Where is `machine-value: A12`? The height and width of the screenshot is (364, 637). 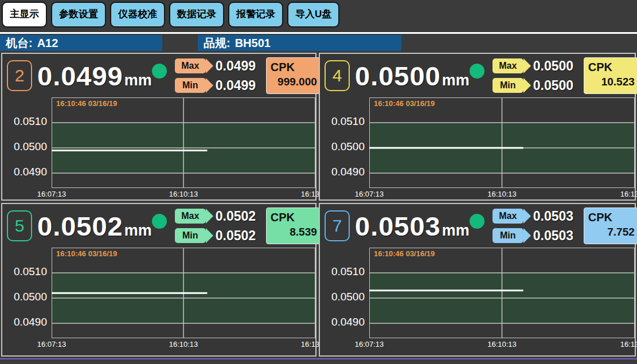 machine-value: A12 is located at coordinates (48, 44).